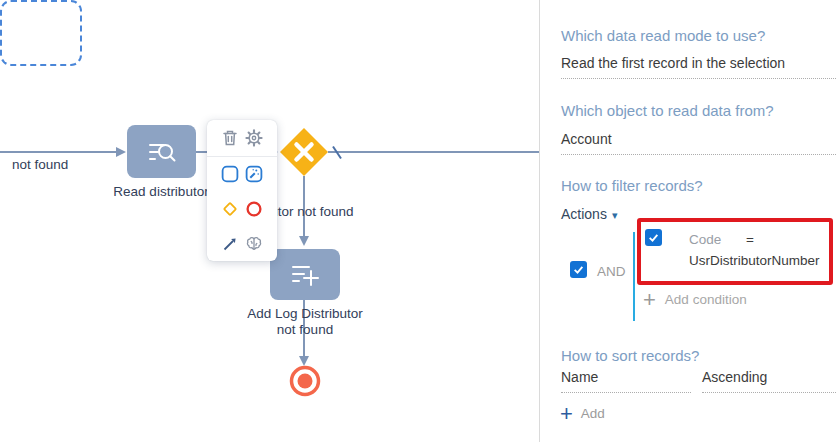  Describe the element at coordinates (634, 276) in the screenshot. I see `filter-group-line` at that location.